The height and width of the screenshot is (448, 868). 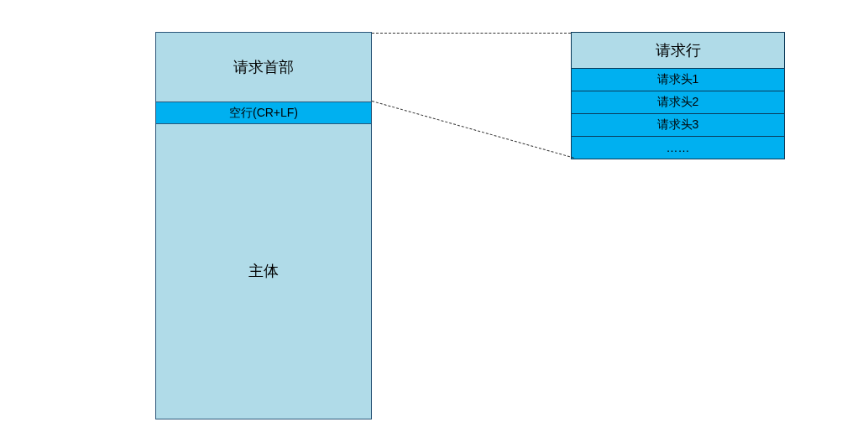 I want to click on header-row-label: 请求头2, so click(x=678, y=102).